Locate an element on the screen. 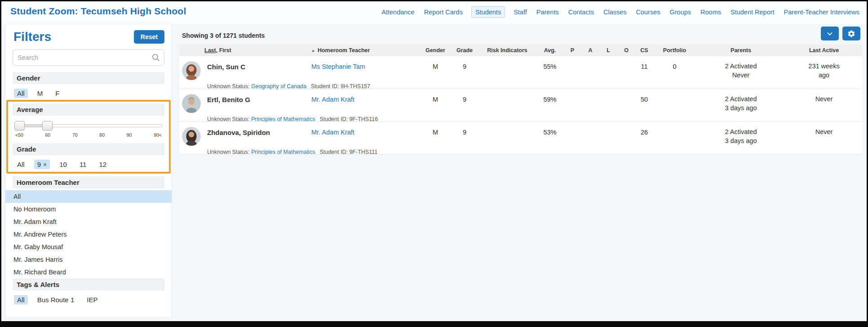  students-table-header: Last, First ▲Homeroom Teacher Gender Gra… is located at coordinates (521, 50).